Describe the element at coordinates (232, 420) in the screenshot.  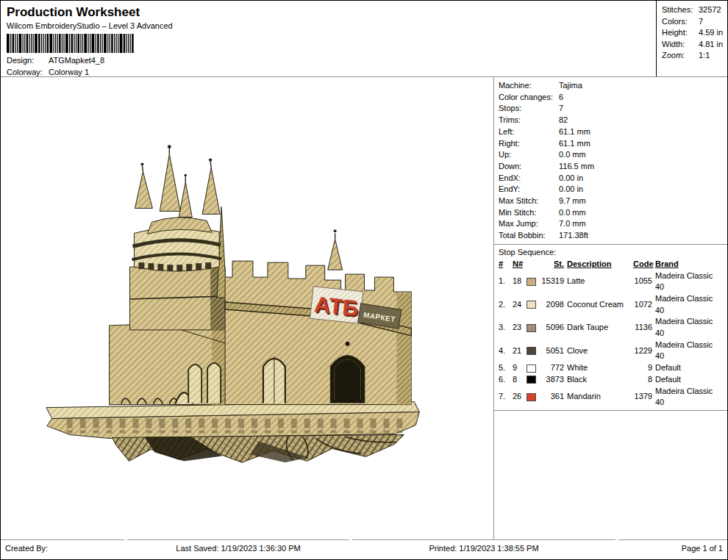
I see `castle-platform` at that location.